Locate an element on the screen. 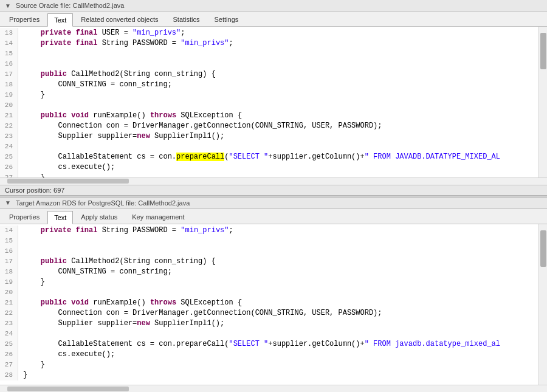  tab-settings-top: Settings is located at coordinates (227, 19).